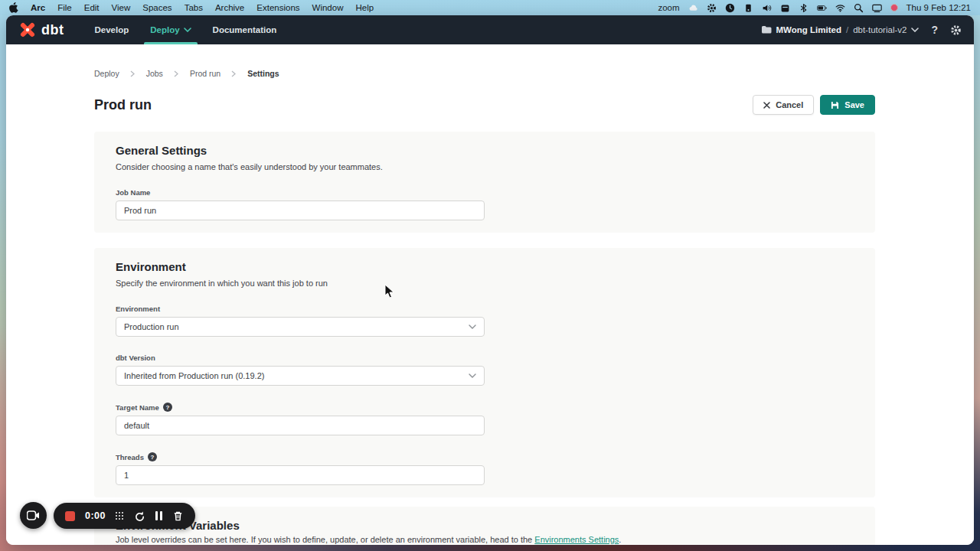 The image size is (980, 551). I want to click on cloud-icon, so click(694, 8).